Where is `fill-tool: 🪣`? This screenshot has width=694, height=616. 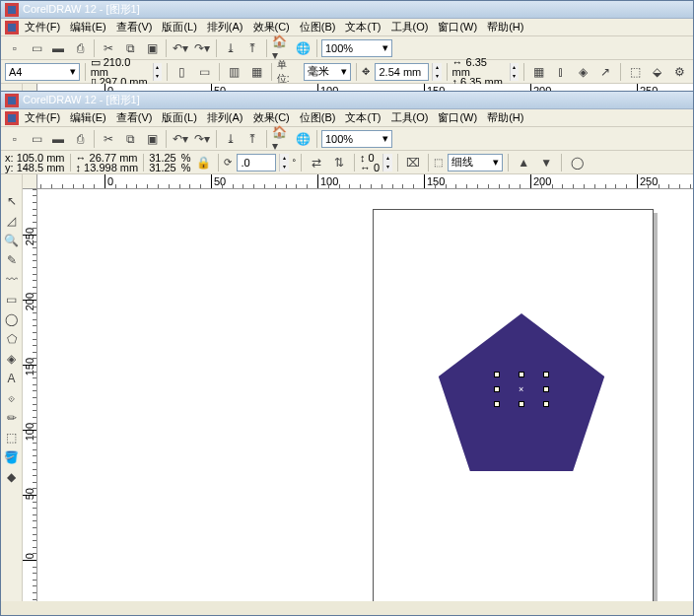
fill-tool: 🪣 is located at coordinates (12, 457).